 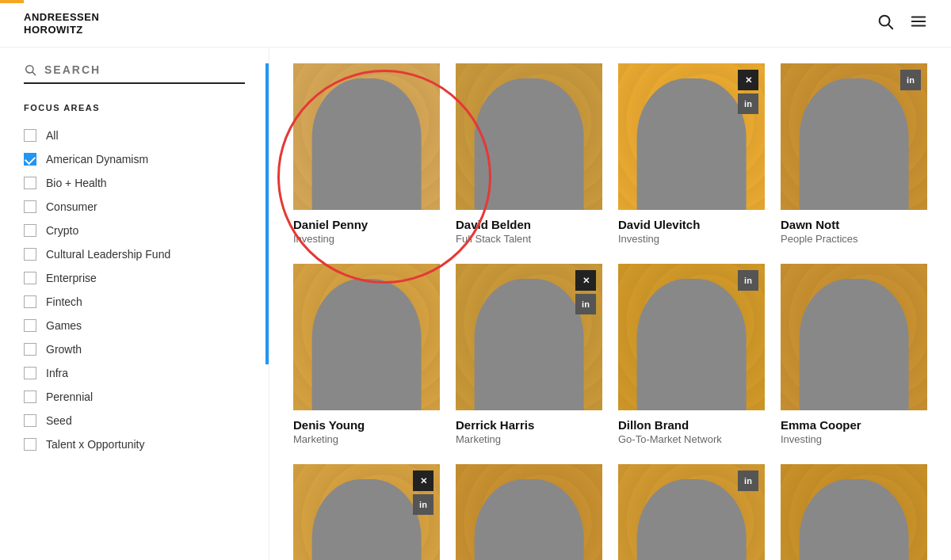 I want to click on person-card: inDawn NottPeople Practices, so click(x=854, y=155).